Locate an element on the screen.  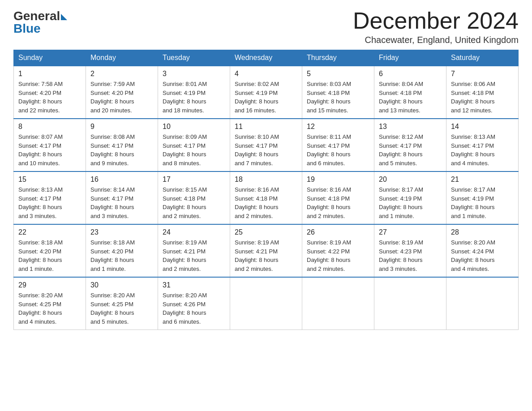
day-number: 30 is located at coordinates (122, 285).